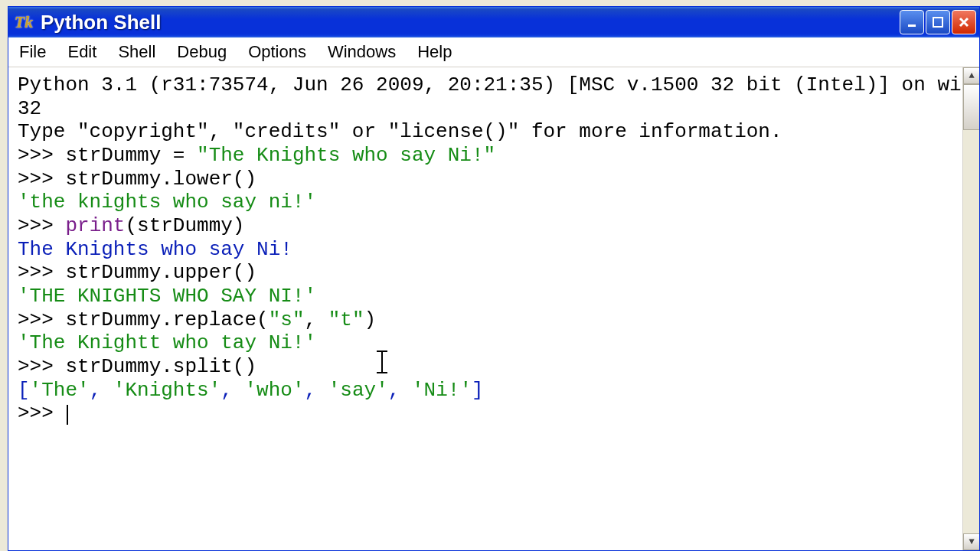 This screenshot has width=980, height=551. What do you see at coordinates (442, 390) in the screenshot?
I see `output-string: 'Ni!'` at bounding box center [442, 390].